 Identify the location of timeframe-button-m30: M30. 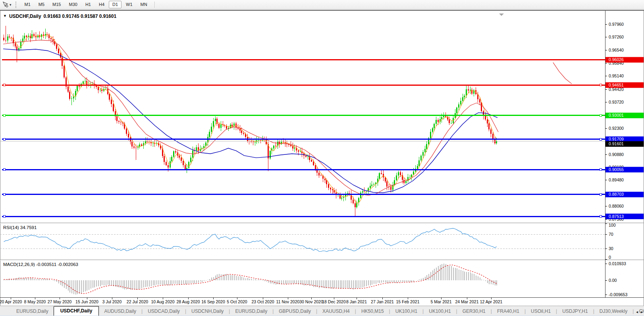
(73, 5).